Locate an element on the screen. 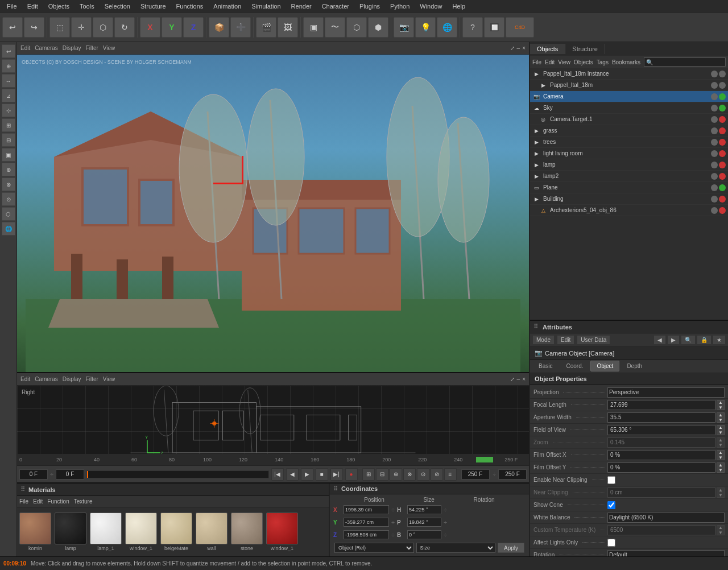  tab-structure: Structure is located at coordinates (585, 49).